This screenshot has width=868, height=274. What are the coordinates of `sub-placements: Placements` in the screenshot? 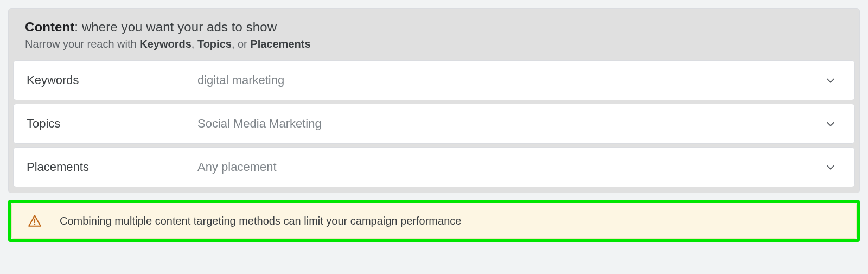 It's located at (280, 44).